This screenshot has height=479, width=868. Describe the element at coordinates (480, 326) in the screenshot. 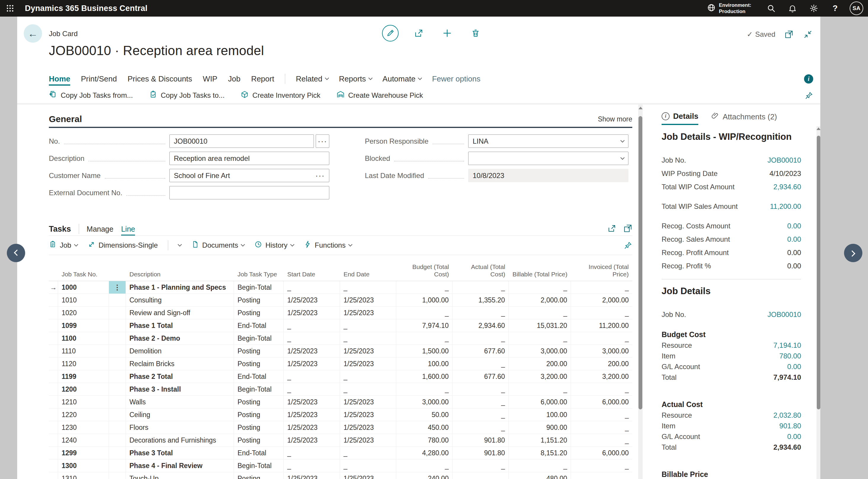

I see `cell-actual-total-cost: 2,934.60` at that location.